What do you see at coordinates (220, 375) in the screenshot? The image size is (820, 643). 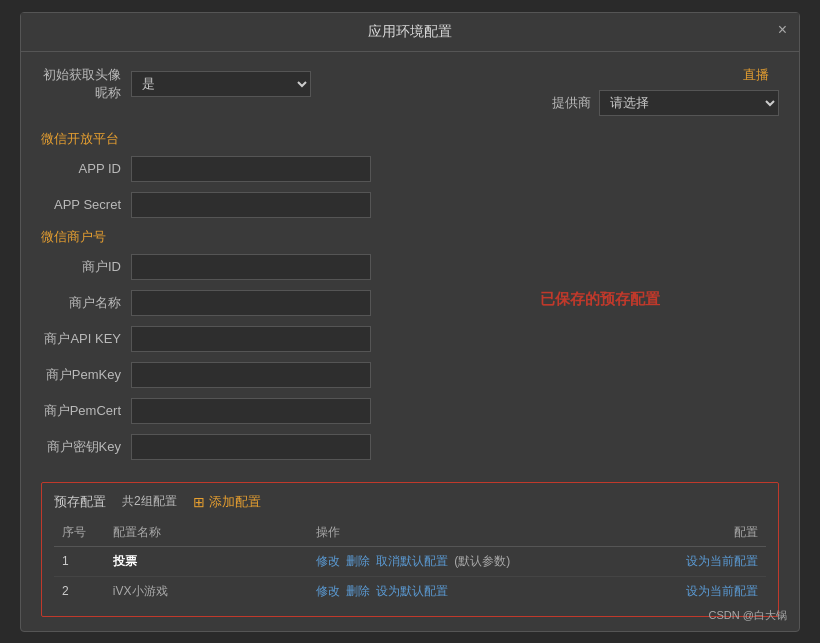 I see `merchant-pem-key-row: 商户PemKey` at bounding box center [220, 375].